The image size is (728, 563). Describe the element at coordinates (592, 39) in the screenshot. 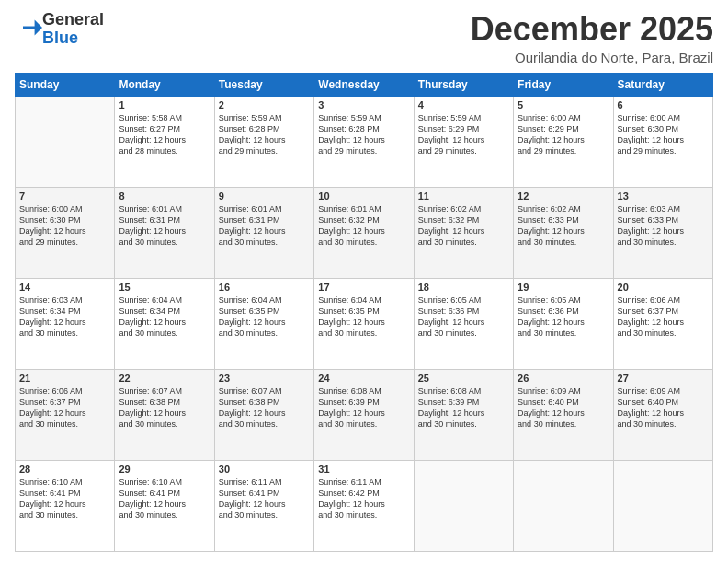

I see `title-block: December 2025 Ourilandia do Norte, Para,…` at that location.